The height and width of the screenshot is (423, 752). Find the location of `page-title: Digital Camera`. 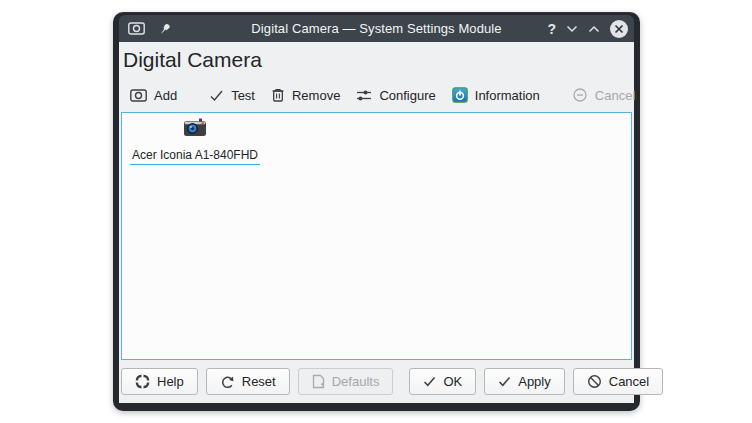

page-title: Digital Camera is located at coordinates (376, 58).